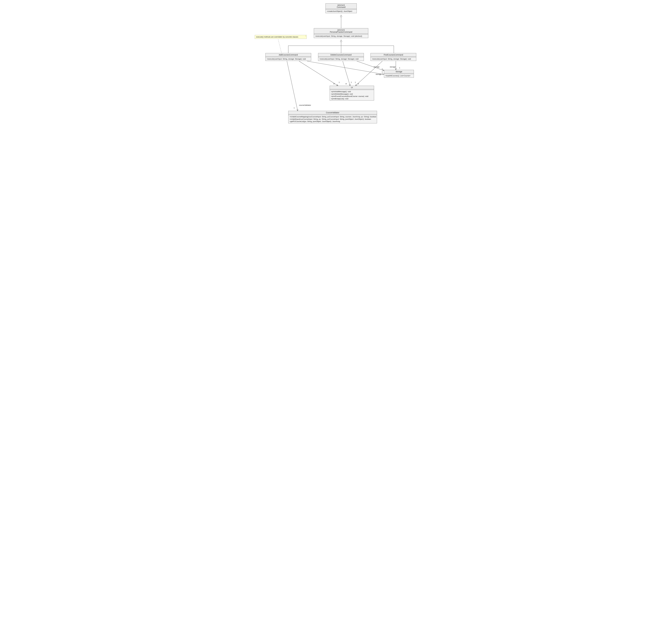 The image size is (672, 620). What do you see at coordinates (333, 119) in the screenshot?
I see `member: +isValidInput(nusCourseInput: String, pu…` at bounding box center [333, 119].